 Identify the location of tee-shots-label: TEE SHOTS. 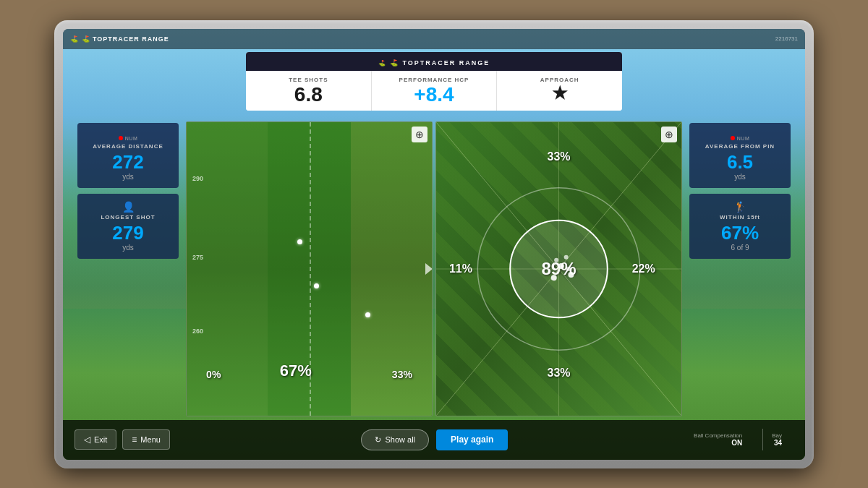
(308, 80).